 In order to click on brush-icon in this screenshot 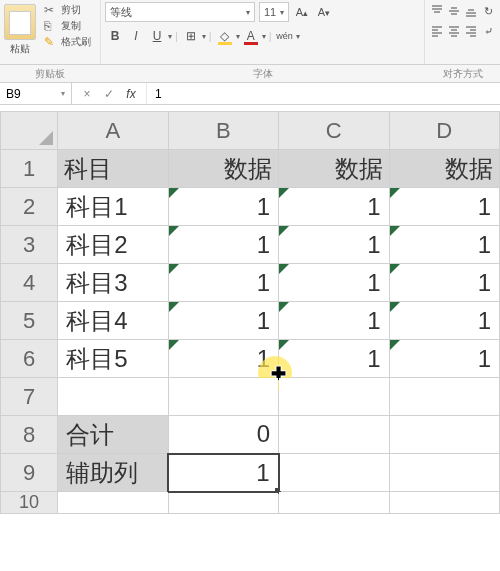, I will do `click(51, 42)`.